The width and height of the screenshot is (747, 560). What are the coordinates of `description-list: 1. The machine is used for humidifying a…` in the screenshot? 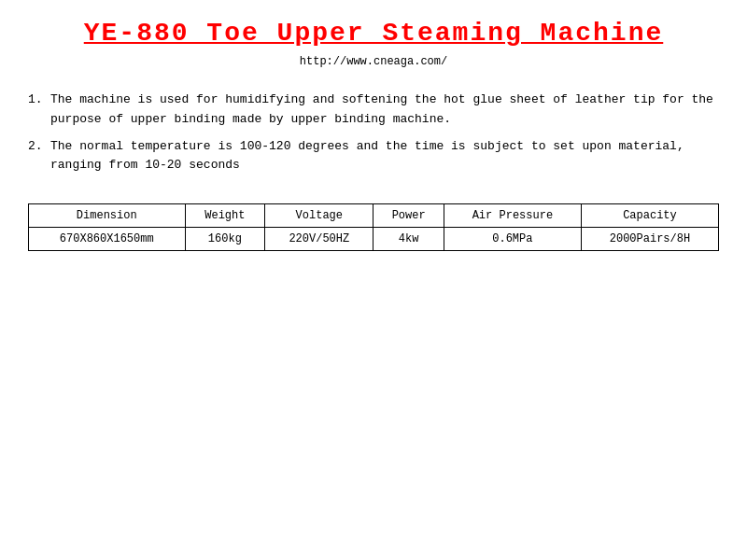 It's located at (374, 133).